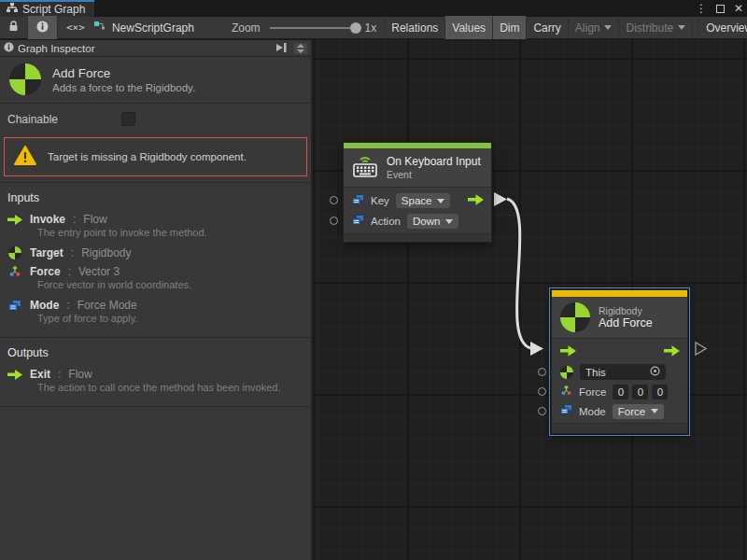 This screenshot has width=747, height=560. I want to click on panel-spinner, so click(301, 49).